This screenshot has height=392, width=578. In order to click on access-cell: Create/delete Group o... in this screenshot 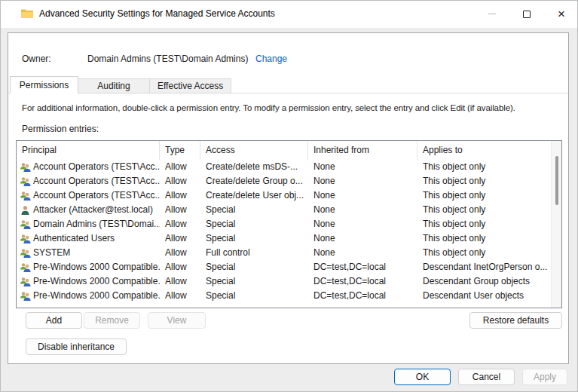, I will do `click(255, 181)`.